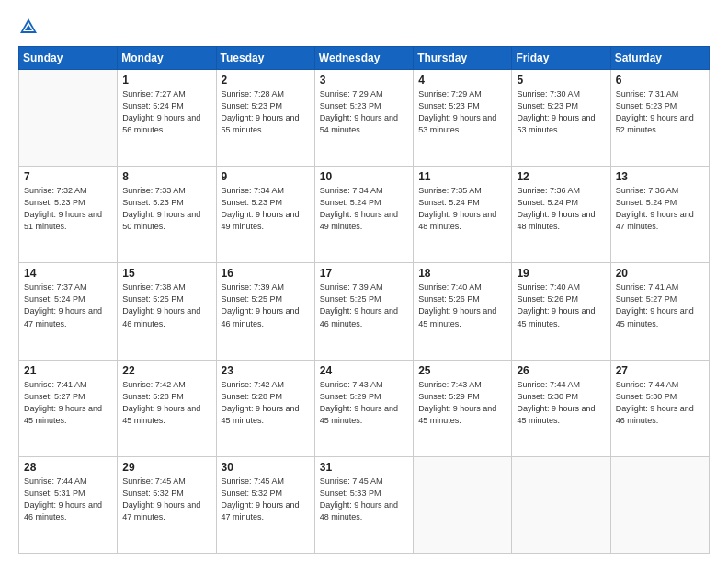  What do you see at coordinates (364, 467) in the screenshot?
I see `day-number: 31` at bounding box center [364, 467].